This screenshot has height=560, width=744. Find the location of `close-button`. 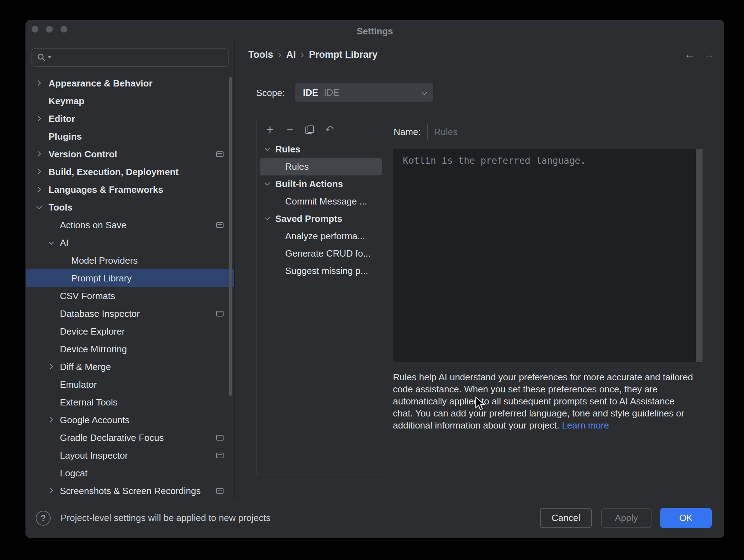

close-button is located at coordinates (35, 29).